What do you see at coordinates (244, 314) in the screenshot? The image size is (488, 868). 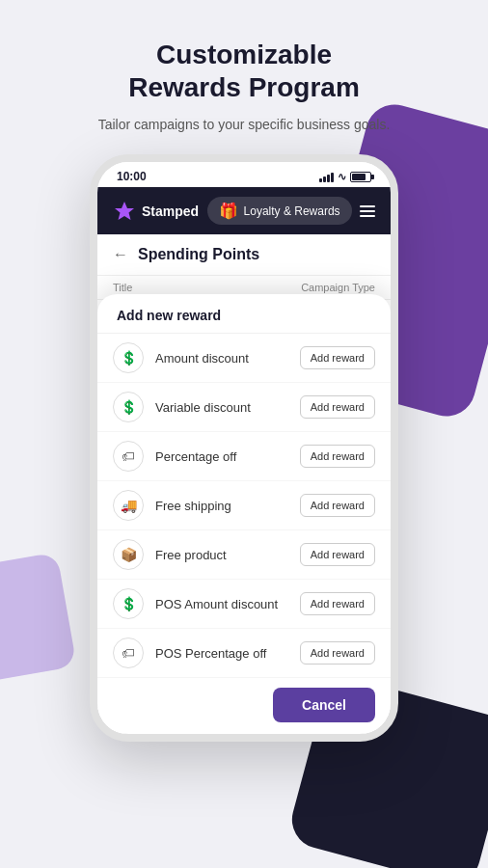 I see `modal-title: Add new reward` at bounding box center [244, 314].